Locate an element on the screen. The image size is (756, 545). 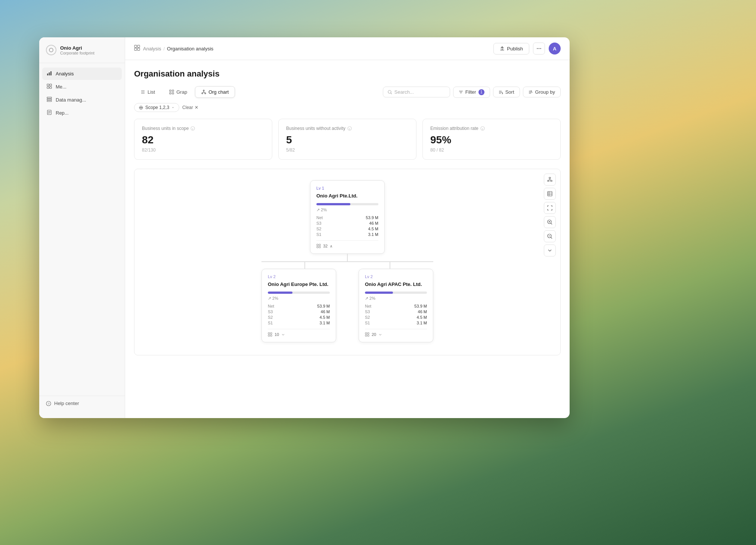
node-europe-name: Onio Agri Europe Pte. Ltd. is located at coordinates (299, 284).